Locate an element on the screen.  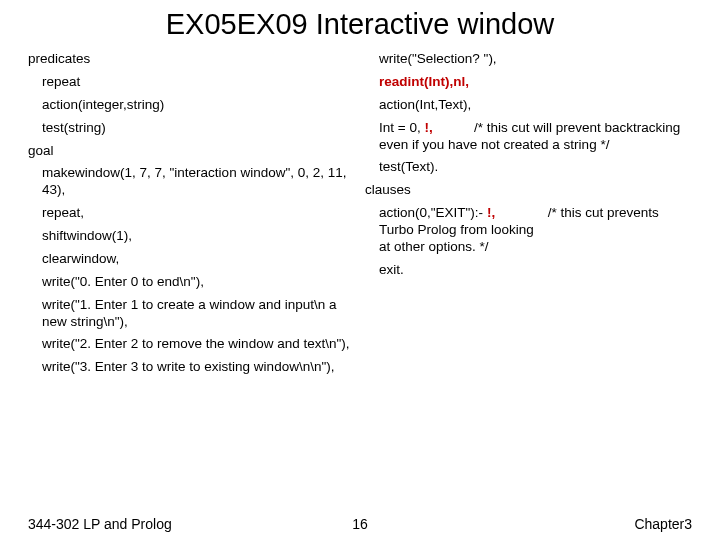
comment: at other options. */ is located at coordinates (434, 246).